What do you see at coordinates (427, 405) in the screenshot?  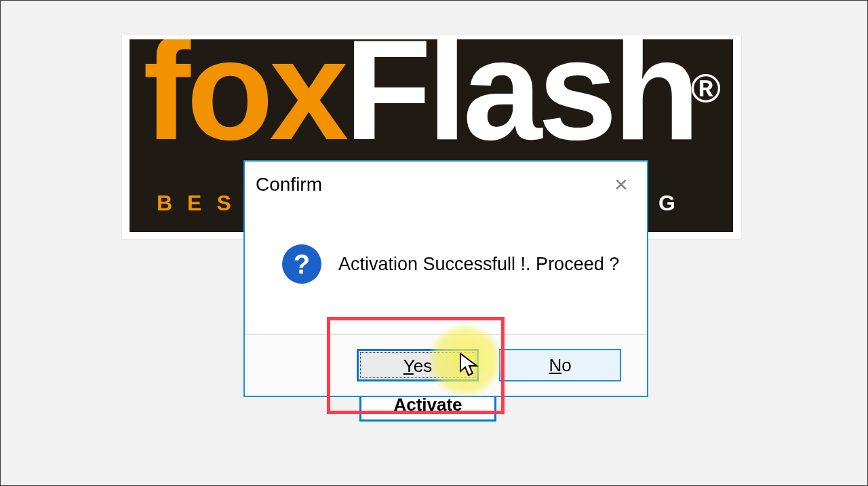 I see `activate-label: Activate` at bounding box center [427, 405].